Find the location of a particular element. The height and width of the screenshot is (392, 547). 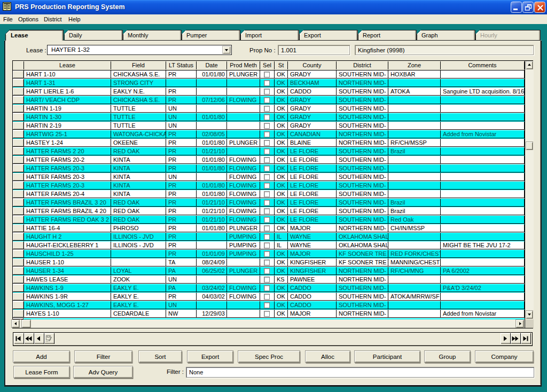

svg-text: Report is located at coordinates (372, 35).